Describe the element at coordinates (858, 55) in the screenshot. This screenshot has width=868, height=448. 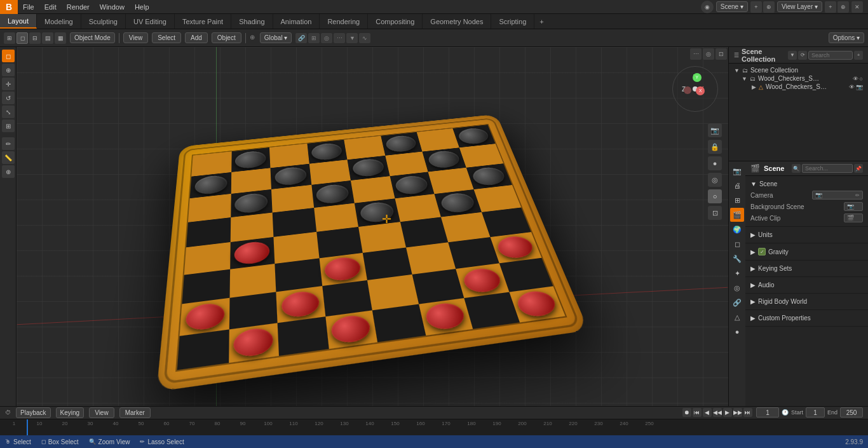
I see `outliner-new-btn: +` at that location.